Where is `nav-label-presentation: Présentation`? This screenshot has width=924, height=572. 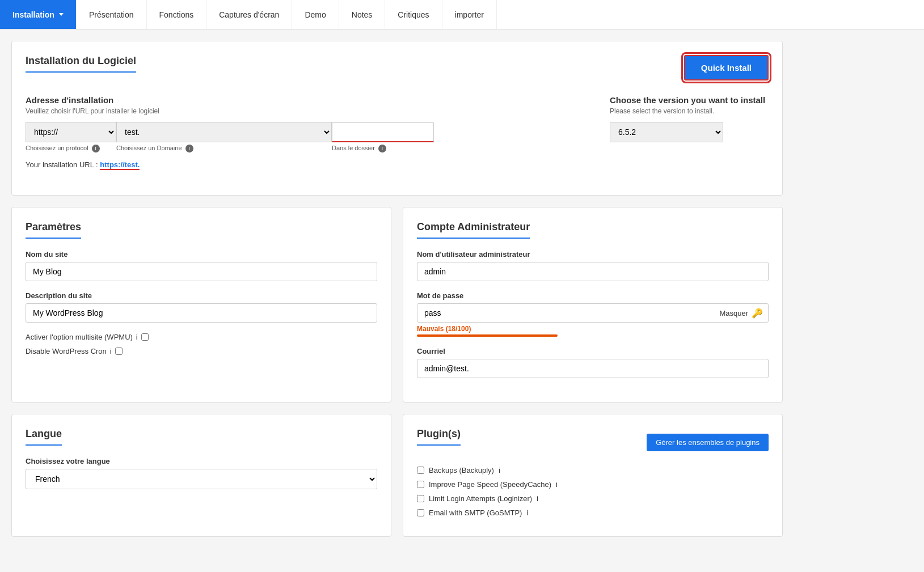 nav-label-presentation: Présentation is located at coordinates (111, 15).